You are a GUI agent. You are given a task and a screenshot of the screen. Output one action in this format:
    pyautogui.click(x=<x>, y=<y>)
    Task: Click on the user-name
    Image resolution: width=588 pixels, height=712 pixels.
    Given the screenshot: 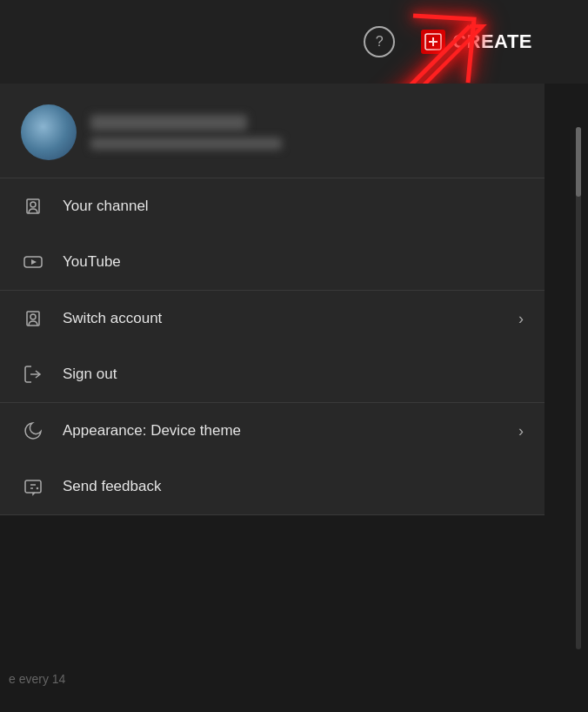 What is the action you would take?
    pyautogui.click(x=169, y=123)
    